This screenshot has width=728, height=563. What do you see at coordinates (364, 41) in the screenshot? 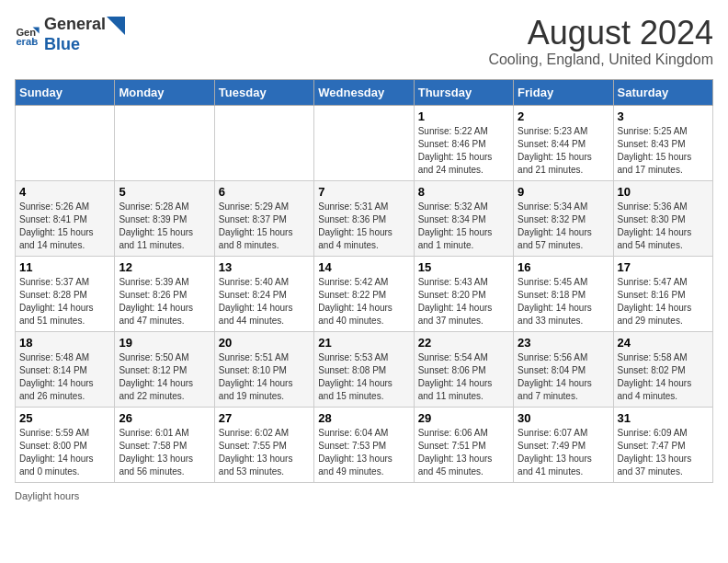
I see `header: Gen eral B General Blue August 2024 Cool…` at bounding box center [364, 41].